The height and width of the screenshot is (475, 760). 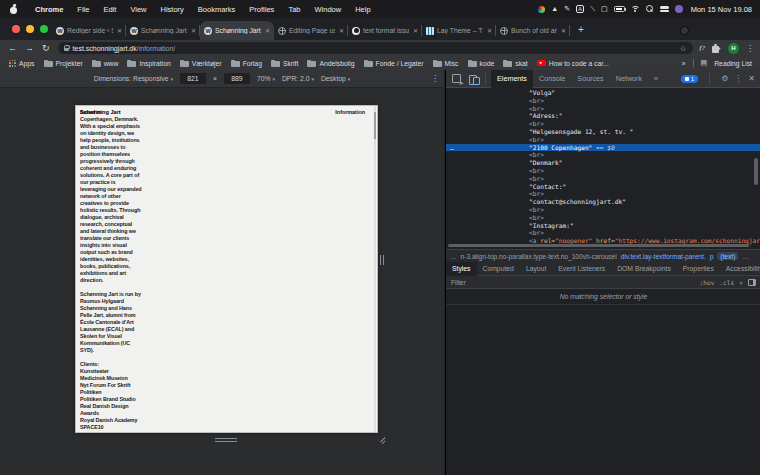 I want to click on apple-logo-icon, so click(x=14, y=10).